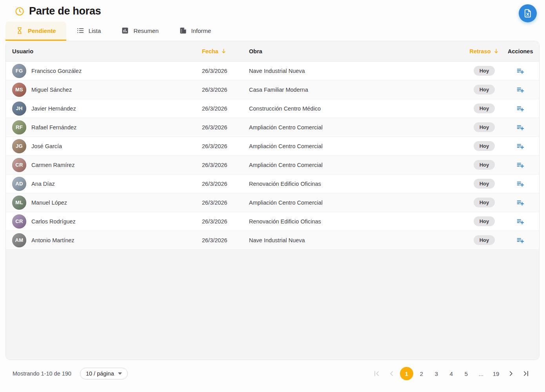  What do you see at coordinates (466, 374) in the screenshot?
I see `page-button-5: 5` at bounding box center [466, 374].